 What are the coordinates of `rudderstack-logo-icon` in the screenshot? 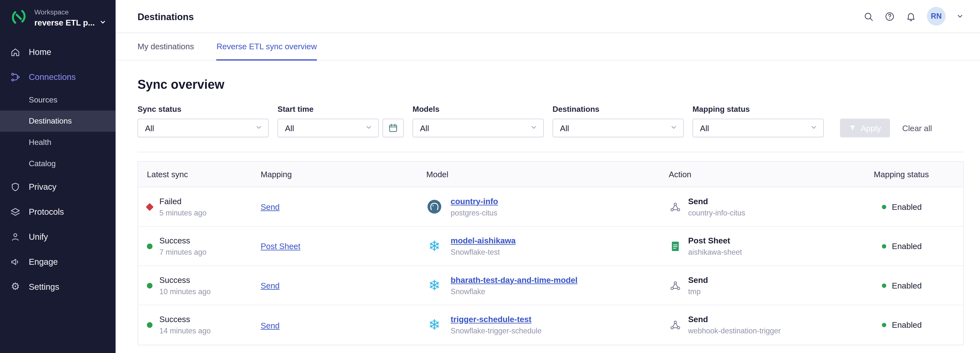 It's located at (19, 17).